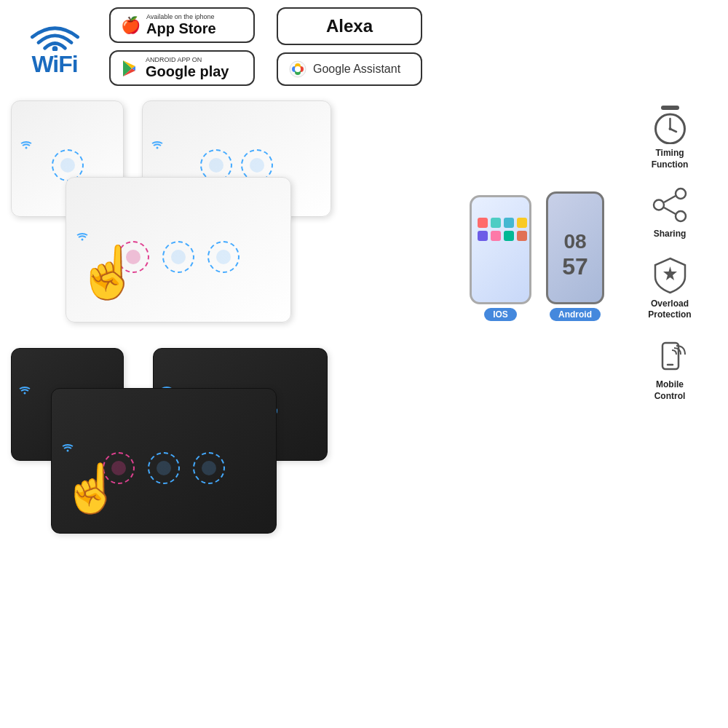  I want to click on ios-phone-wrapper: IOS, so click(501, 258).